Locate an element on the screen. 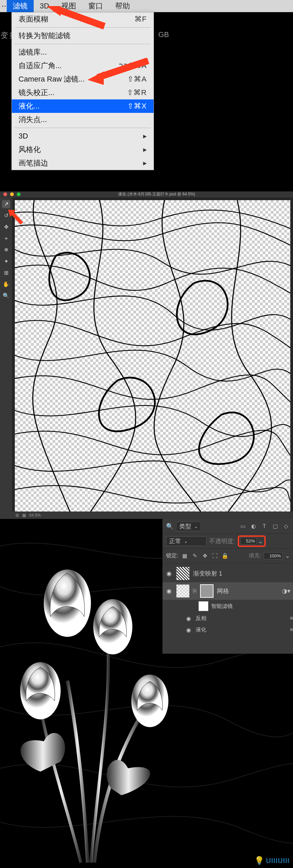  menu-stylize: 风格化 is located at coordinates (83, 150).